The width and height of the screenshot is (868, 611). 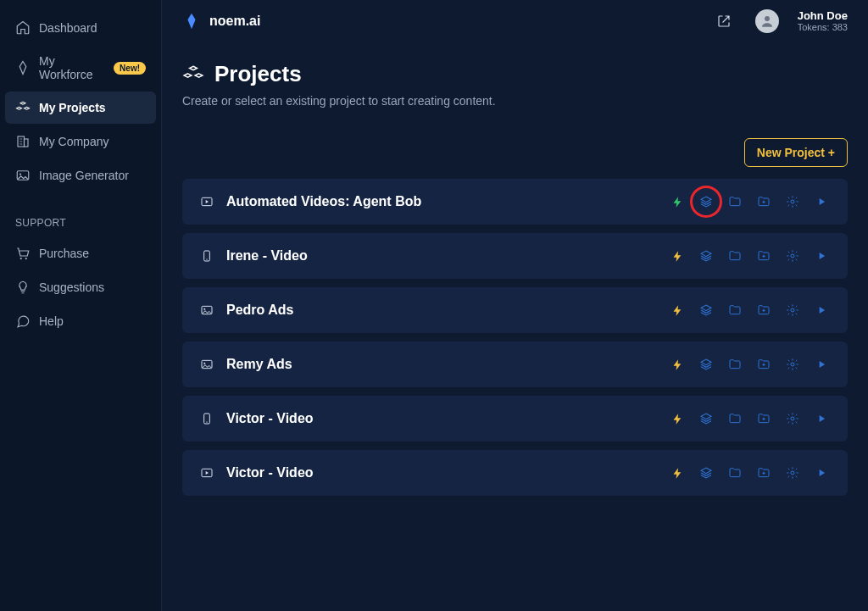 I want to click on support-heading: SUPPORT, so click(x=81, y=223).